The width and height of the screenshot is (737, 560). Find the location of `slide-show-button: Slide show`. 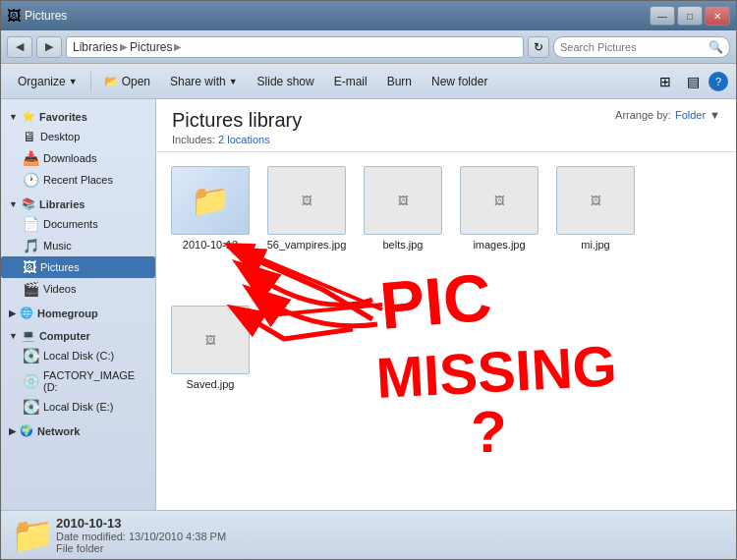

slide-show-button: Slide show is located at coordinates (286, 82).